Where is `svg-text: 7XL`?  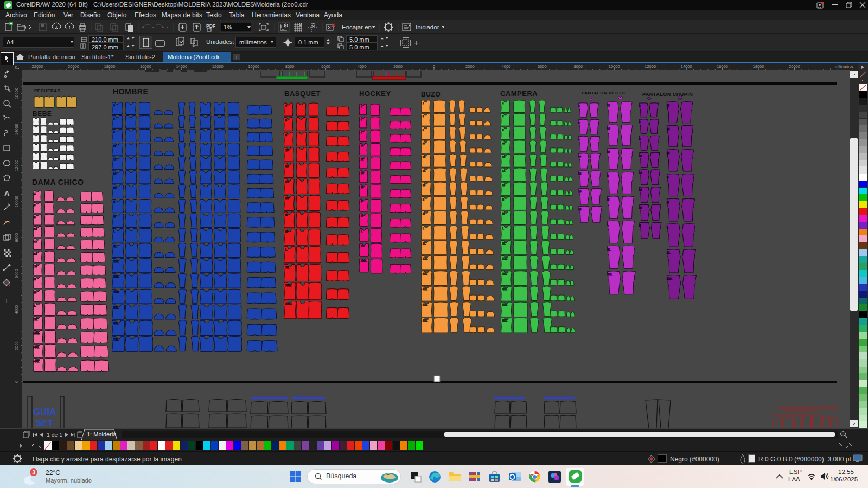 svg-text: 7XL is located at coordinates (116, 339).